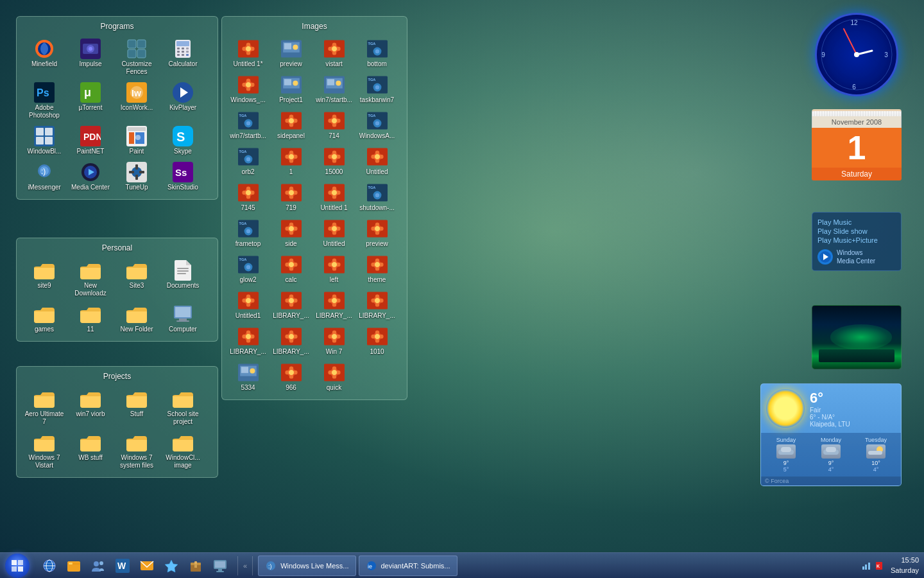  I want to click on icon-paintnet: PDN PaintNET, so click(90, 141).